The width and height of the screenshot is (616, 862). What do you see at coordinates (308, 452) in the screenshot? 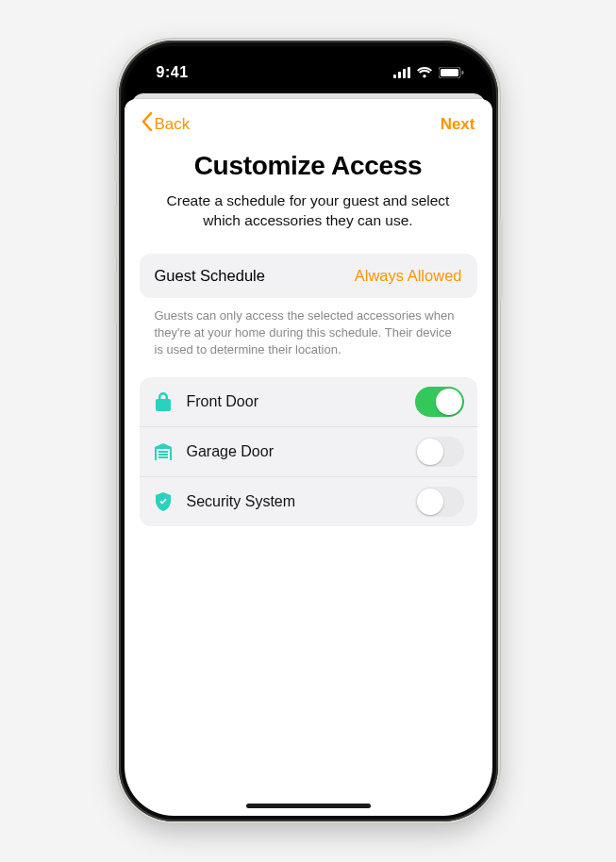
I see `accessories-list: Front Door Garage Door` at bounding box center [308, 452].